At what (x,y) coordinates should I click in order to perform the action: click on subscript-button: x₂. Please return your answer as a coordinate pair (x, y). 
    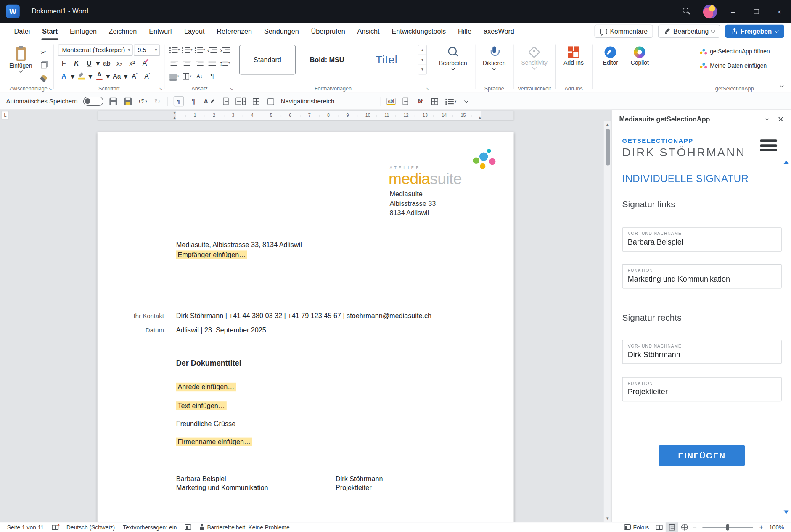
    Looking at the image, I should click on (119, 63).